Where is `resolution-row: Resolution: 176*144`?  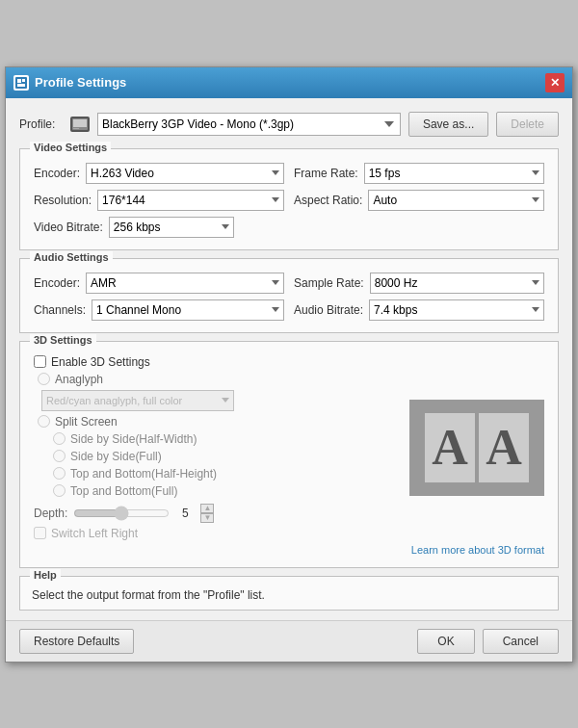 resolution-row: Resolution: 176*144 is located at coordinates (159, 200).